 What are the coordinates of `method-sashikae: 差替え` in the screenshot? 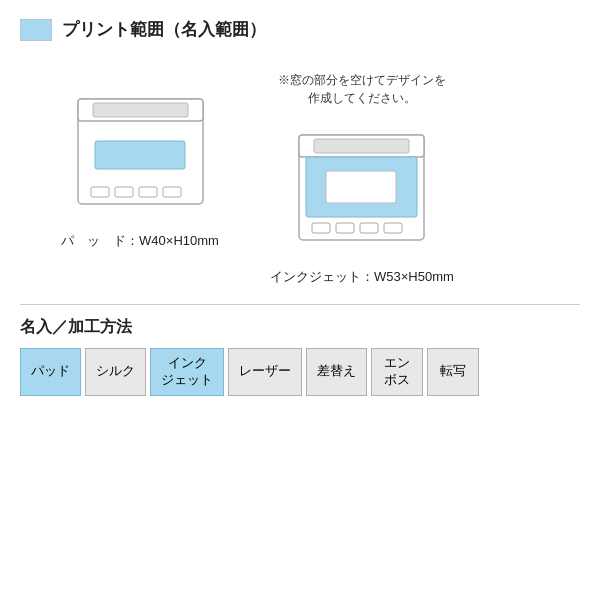 It's located at (336, 372).